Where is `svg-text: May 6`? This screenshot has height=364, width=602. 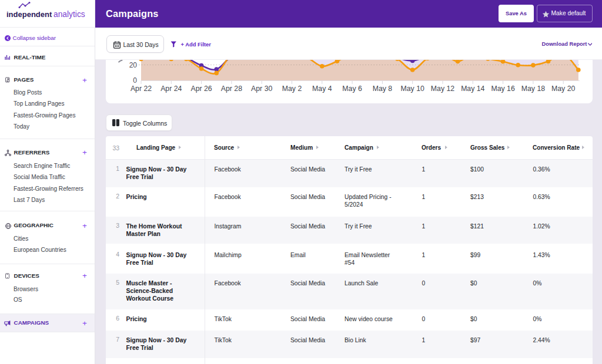 svg-text: May 6 is located at coordinates (352, 89).